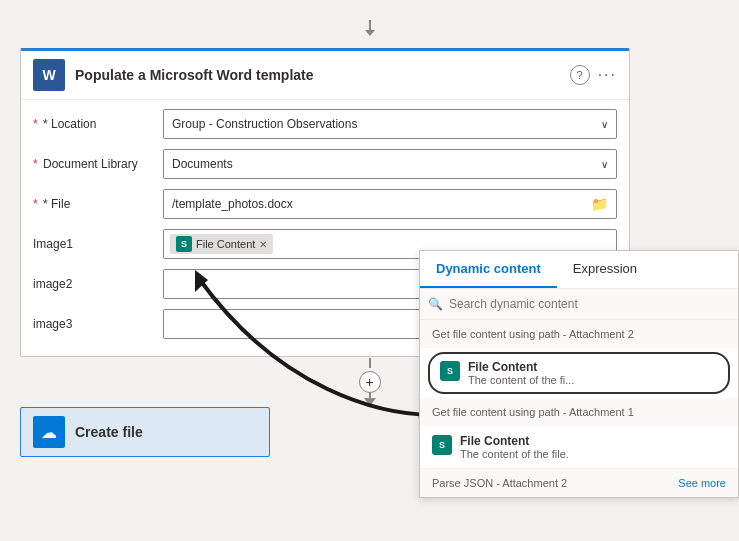 The height and width of the screenshot is (541, 739). I want to click on create-file-card: ☁ Create file, so click(145, 432).